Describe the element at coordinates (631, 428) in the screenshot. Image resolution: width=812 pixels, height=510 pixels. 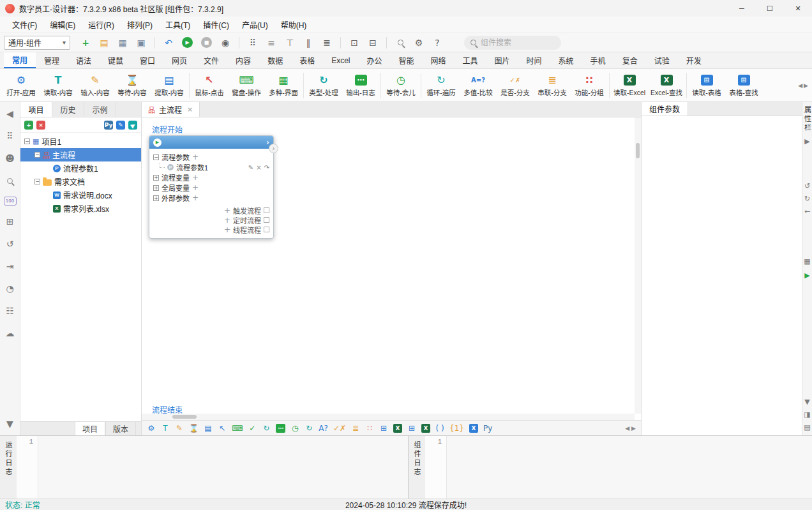
I see `quick-toolbar-arrows: ◀▶` at that location.